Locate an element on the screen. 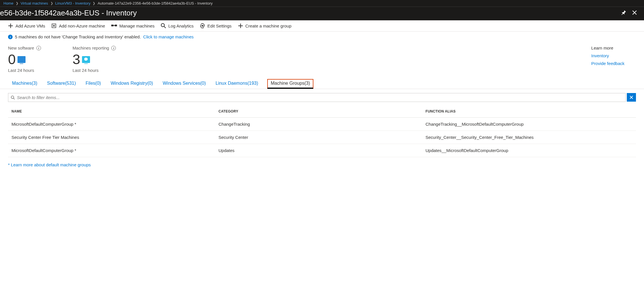 The width and height of the screenshot is (644, 288). cell-alias: Updates__MicrosoftDefaultComputerGroup is located at coordinates (529, 151).